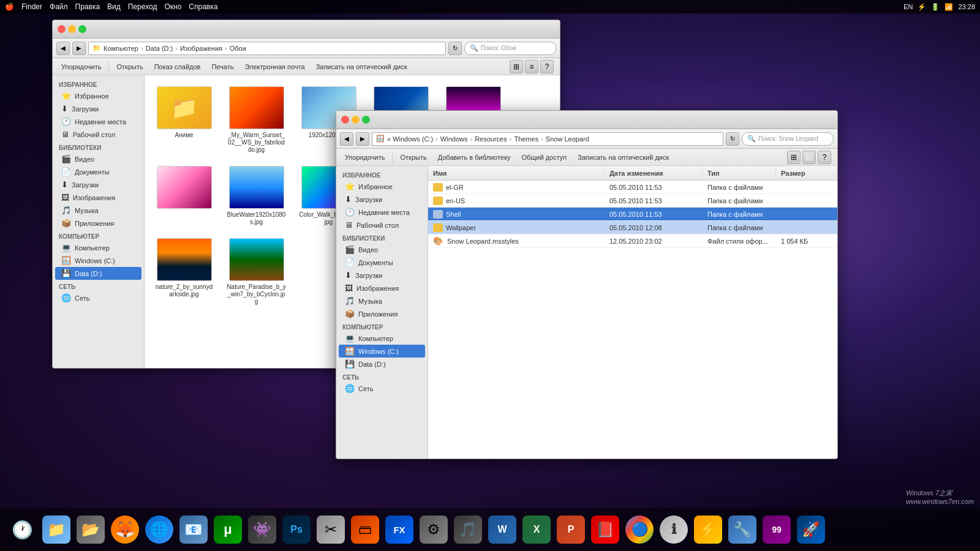  Describe the element at coordinates (98, 273) in the screenshot. I see `sidebar-item-datad: 💾 Data (D:)` at that location.